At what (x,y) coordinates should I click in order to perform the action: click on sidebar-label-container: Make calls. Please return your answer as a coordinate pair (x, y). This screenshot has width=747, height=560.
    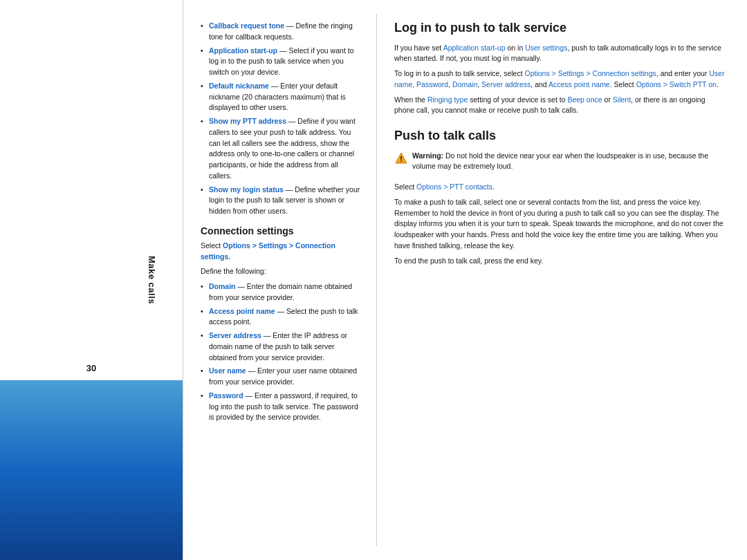
    Looking at the image, I should click on (151, 280).